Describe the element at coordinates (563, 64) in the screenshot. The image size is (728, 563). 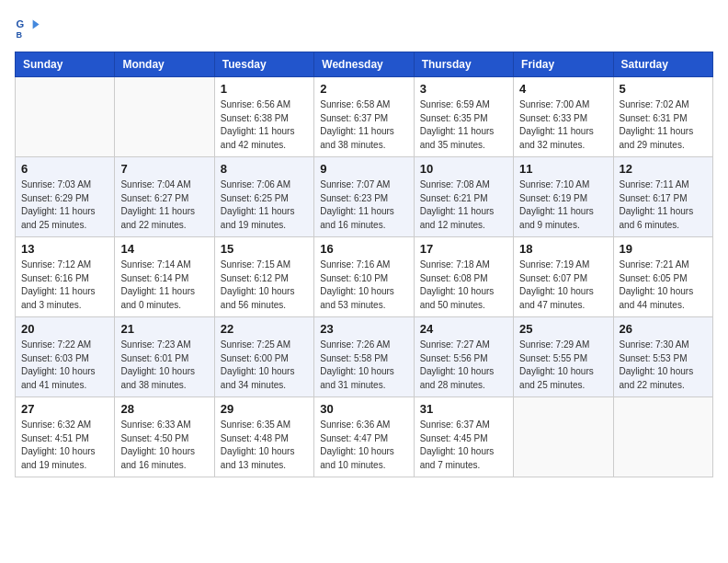
I see `weekday-header: Friday` at that location.